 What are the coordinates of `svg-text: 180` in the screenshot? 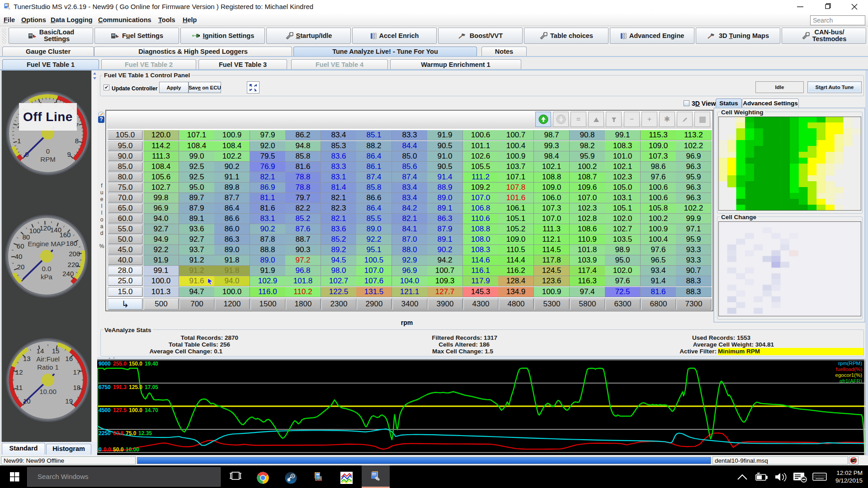 It's located at (71, 243).